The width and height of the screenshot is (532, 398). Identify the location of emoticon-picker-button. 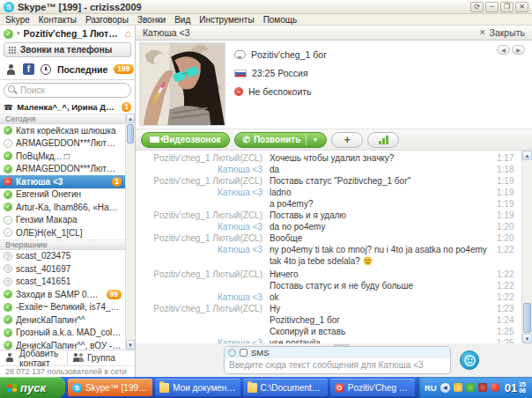
(469, 360).